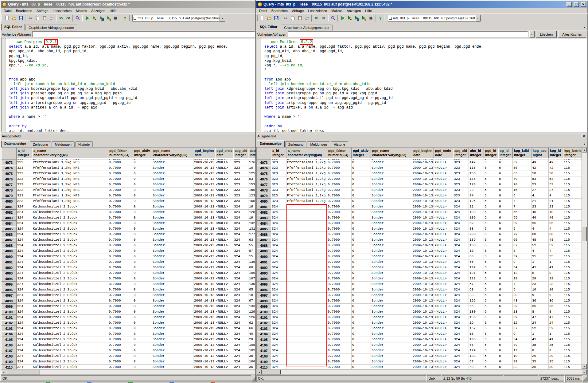 This screenshot has width=588, height=383. Describe the element at coordinates (252, 235) in the screenshot. I see `cell-abo_id: 177` at that location.